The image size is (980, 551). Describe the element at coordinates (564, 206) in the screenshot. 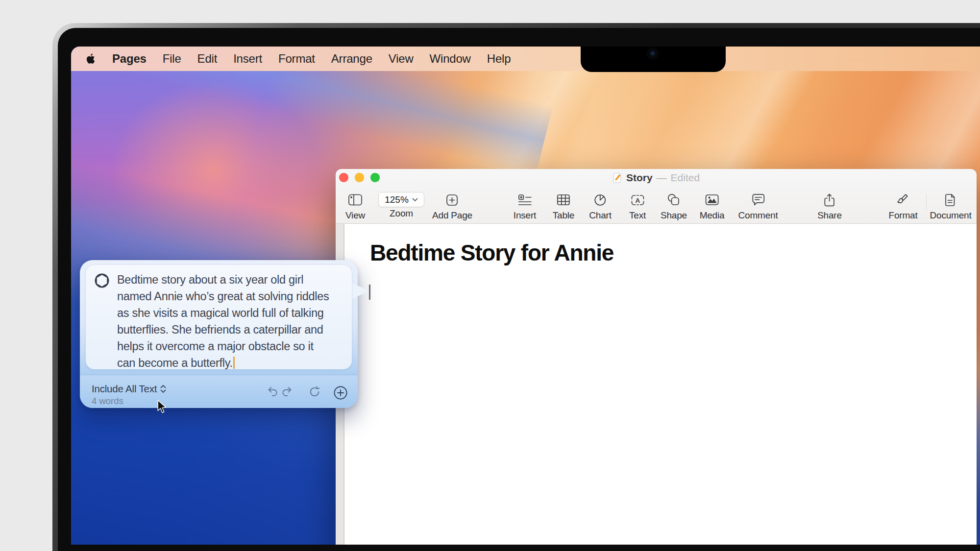

I see `toolbar-table-button: Table` at that location.